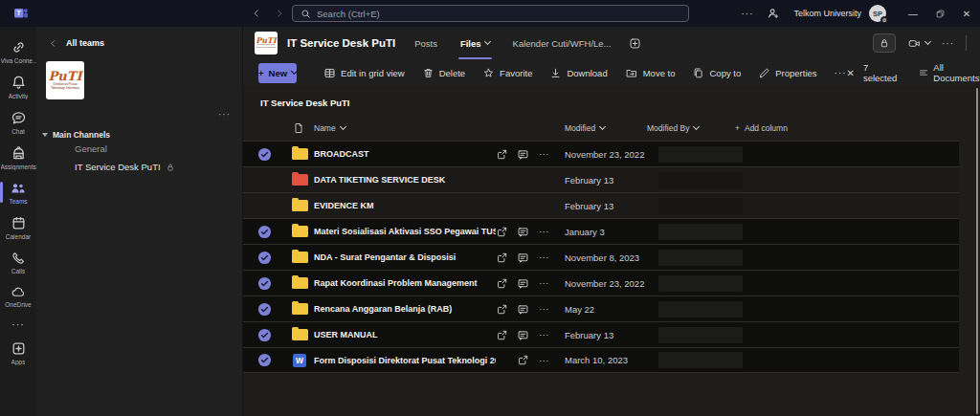  I want to click on search-input: Search (Ctrl+E), so click(490, 13).